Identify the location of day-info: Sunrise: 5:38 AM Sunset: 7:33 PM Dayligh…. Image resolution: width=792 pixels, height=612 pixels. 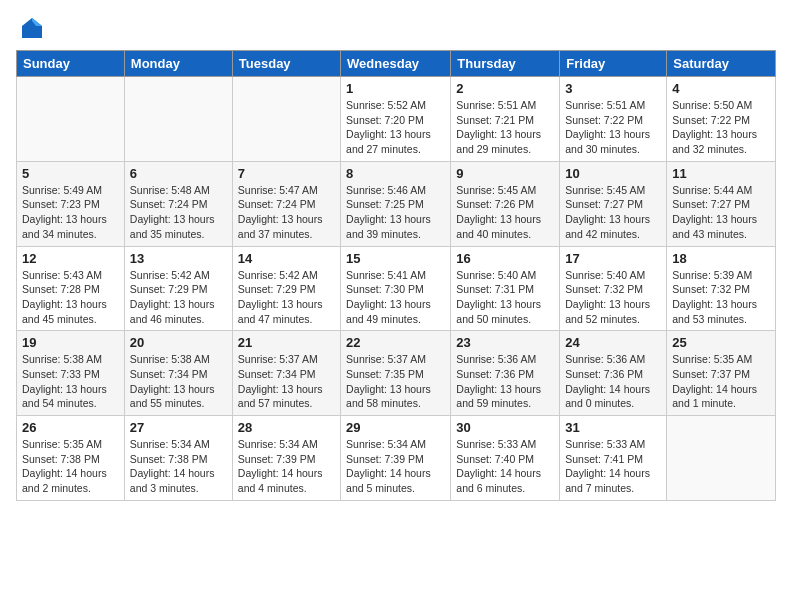
(70, 382).